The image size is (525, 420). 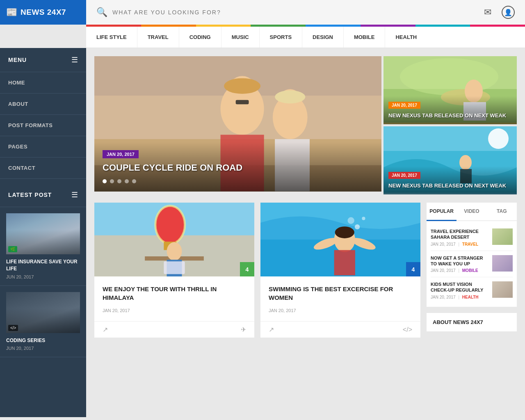 What do you see at coordinates (43, 12) in the screenshot?
I see `logo-text: NEWS 24X7` at bounding box center [43, 12].